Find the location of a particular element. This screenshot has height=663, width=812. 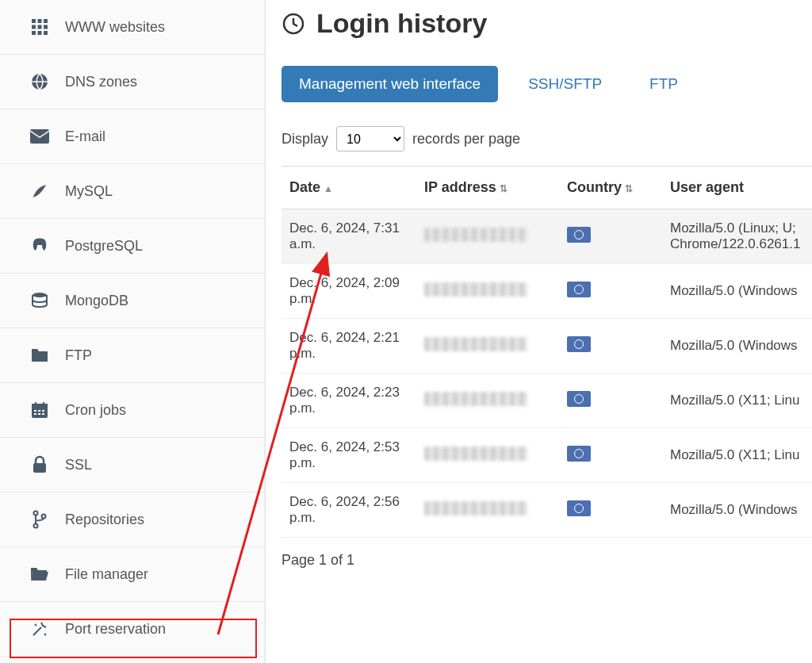

records-per-page-row: Display 10 records per page is located at coordinates (547, 139).